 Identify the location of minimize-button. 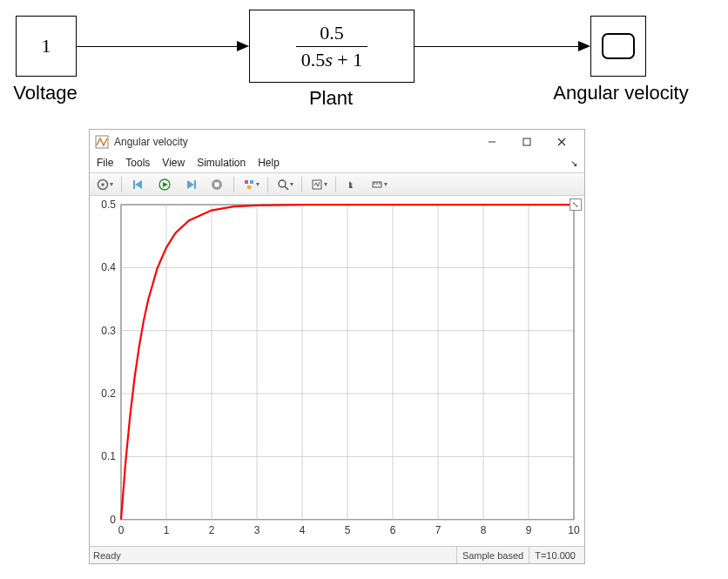
(492, 142).